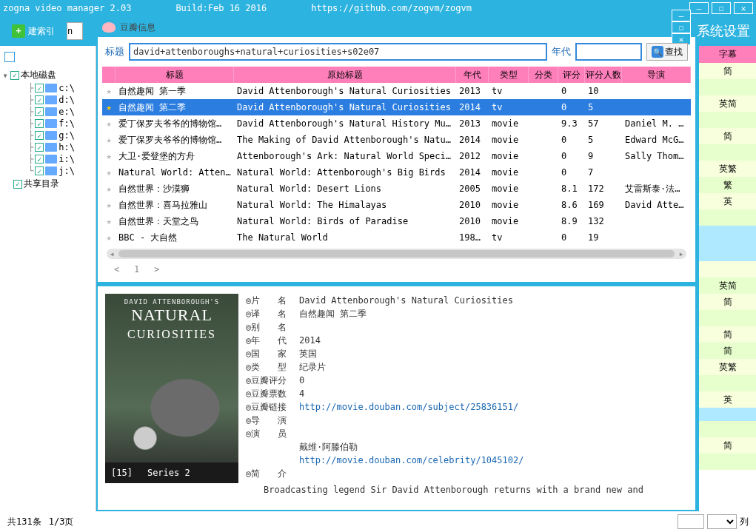  What do you see at coordinates (681, 16) in the screenshot?
I see `douban-minimize-button: —` at bounding box center [681, 16].